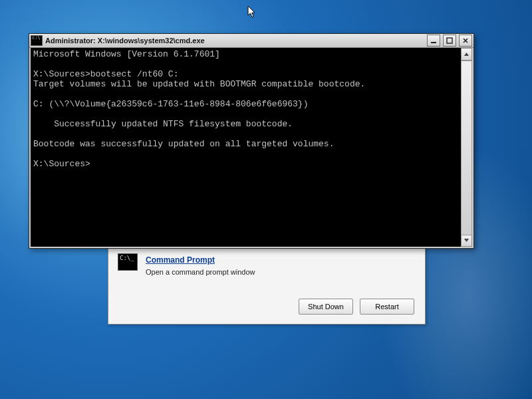 Image resolution: width=532 pixels, height=399 pixels. Describe the element at coordinates (387, 307) in the screenshot. I see `restart-button: Restart` at that location.